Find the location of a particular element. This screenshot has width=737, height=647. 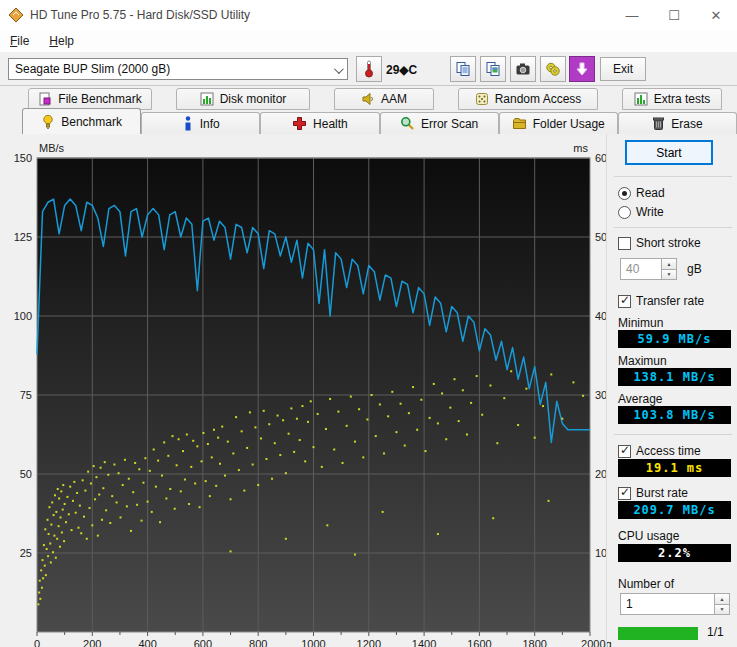

tab-aam: AAM is located at coordinates (384, 99).